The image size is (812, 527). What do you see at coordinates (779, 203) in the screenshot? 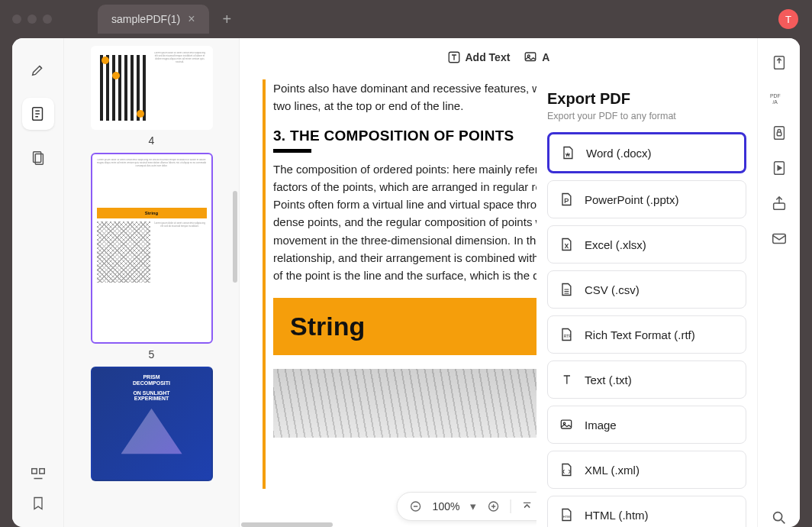
I see `share-icon` at bounding box center [779, 203].